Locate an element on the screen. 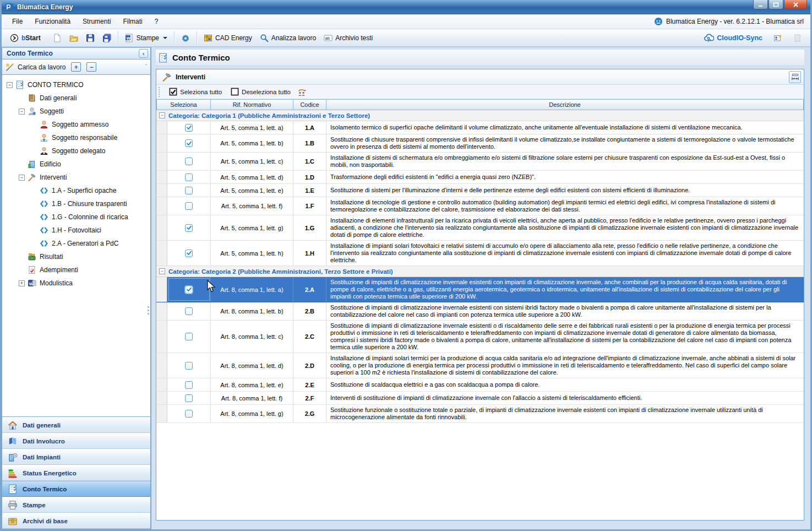 Image resolution: width=812 pixels, height=531 pixels. bstart-button: bStart is located at coordinates (25, 38).